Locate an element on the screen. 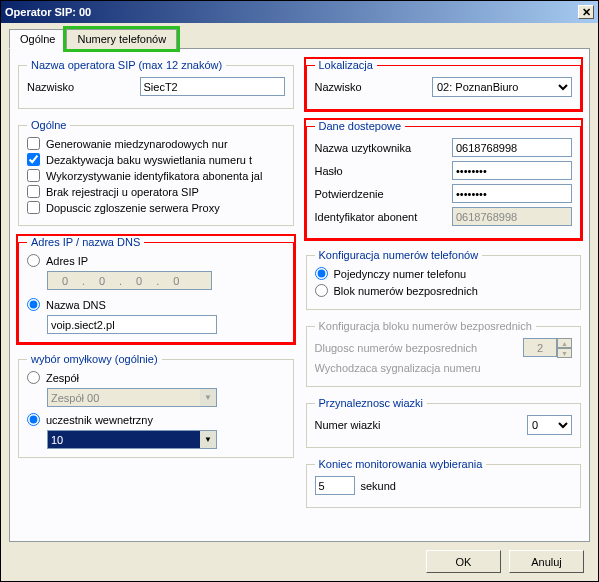  radio-single-number is located at coordinates (322, 274).